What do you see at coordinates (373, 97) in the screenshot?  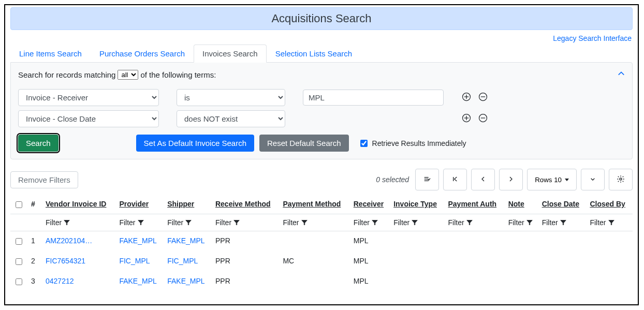 I see `term-value-input` at bounding box center [373, 97].